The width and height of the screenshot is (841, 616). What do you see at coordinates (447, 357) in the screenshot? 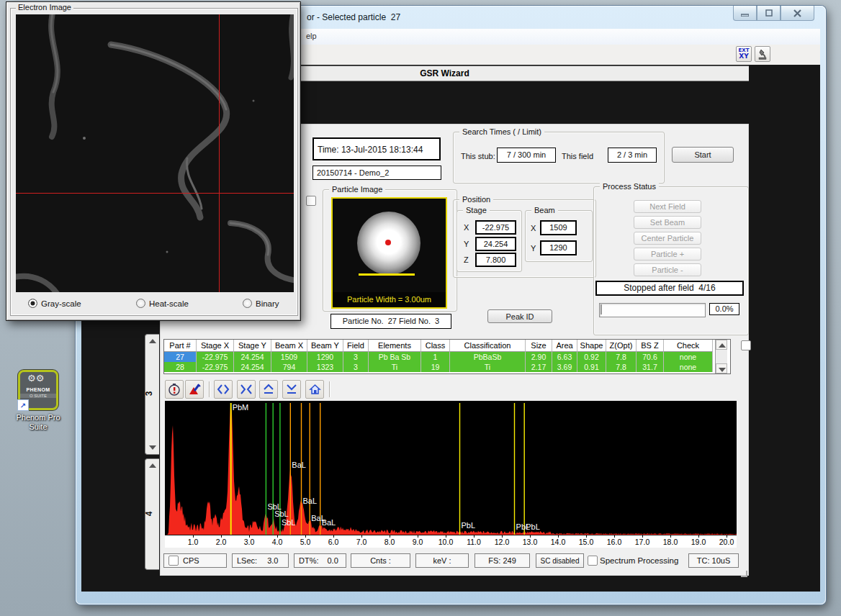
I see `particle-table: Part #Stage XStage YBeam XBeam YFieldEle…` at bounding box center [447, 357].